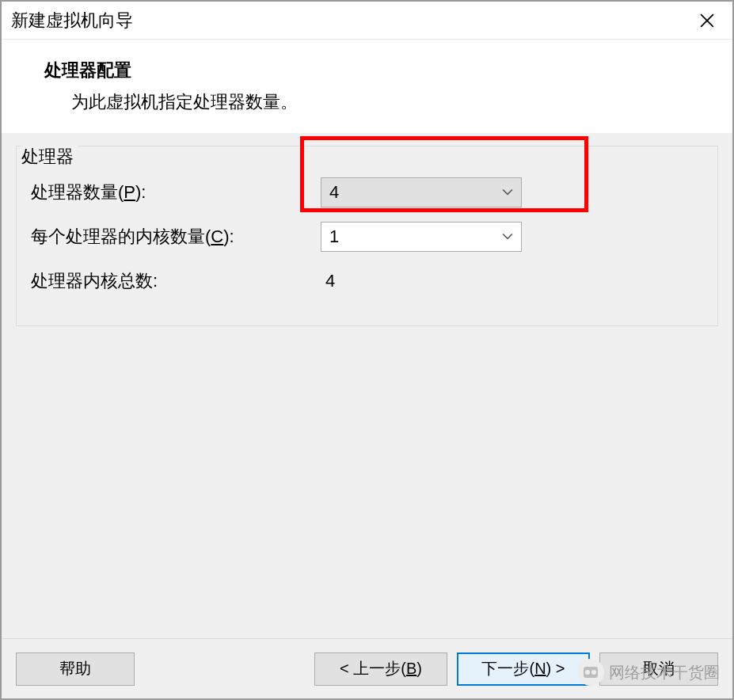  Describe the element at coordinates (381, 669) in the screenshot. I see `prev-button: < 上一步(B)` at that location.